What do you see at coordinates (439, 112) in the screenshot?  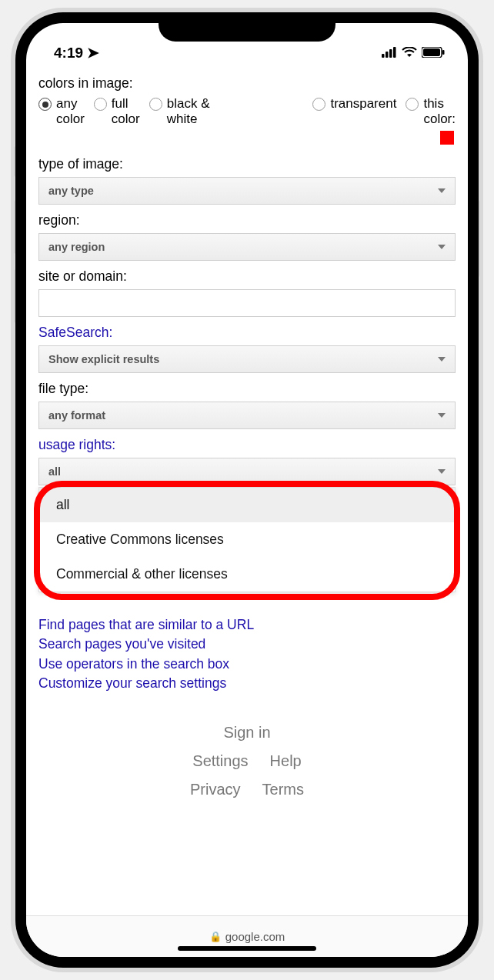 I see `radio-label: thiscolor:` at bounding box center [439, 112].